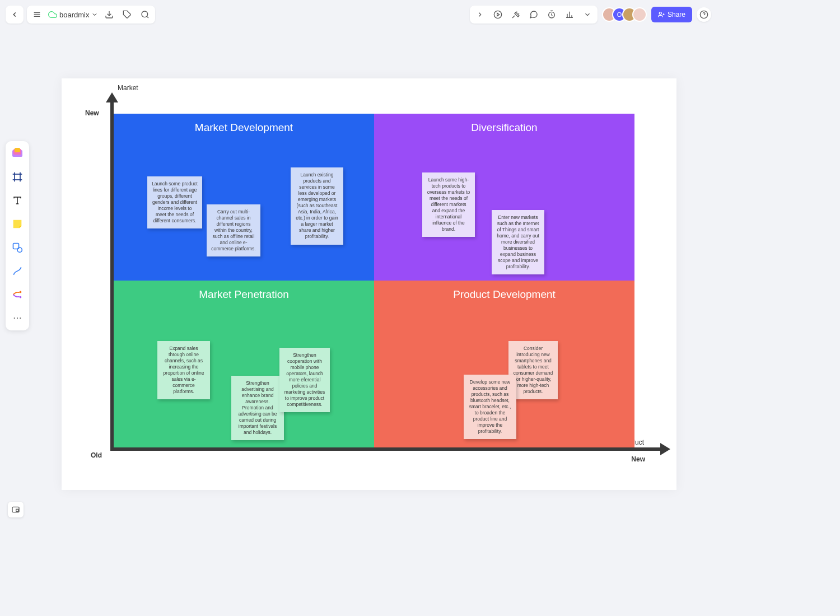 This screenshot has width=840, height=616. What do you see at coordinates (244, 128) in the screenshot?
I see `quadrant-title: Market Development` at bounding box center [244, 128].